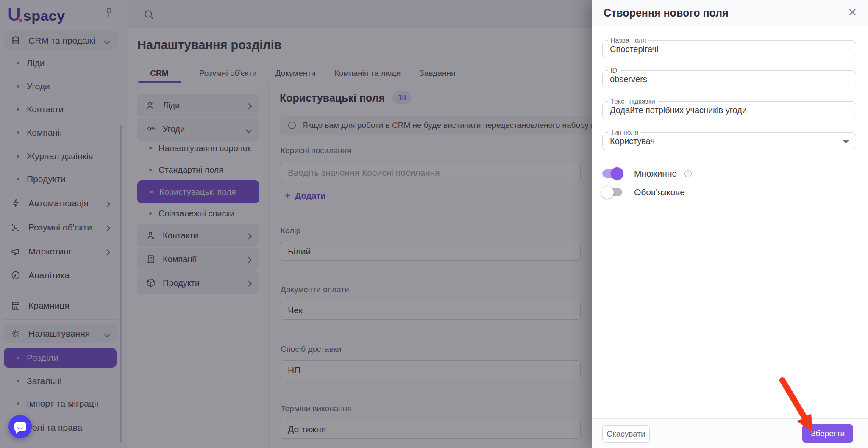  Describe the element at coordinates (846, 142) in the screenshot. I see `select-caret-icon` at that location.